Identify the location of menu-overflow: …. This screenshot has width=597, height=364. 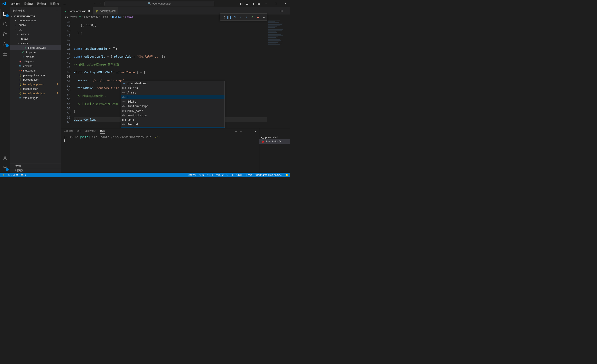
(64, 4).